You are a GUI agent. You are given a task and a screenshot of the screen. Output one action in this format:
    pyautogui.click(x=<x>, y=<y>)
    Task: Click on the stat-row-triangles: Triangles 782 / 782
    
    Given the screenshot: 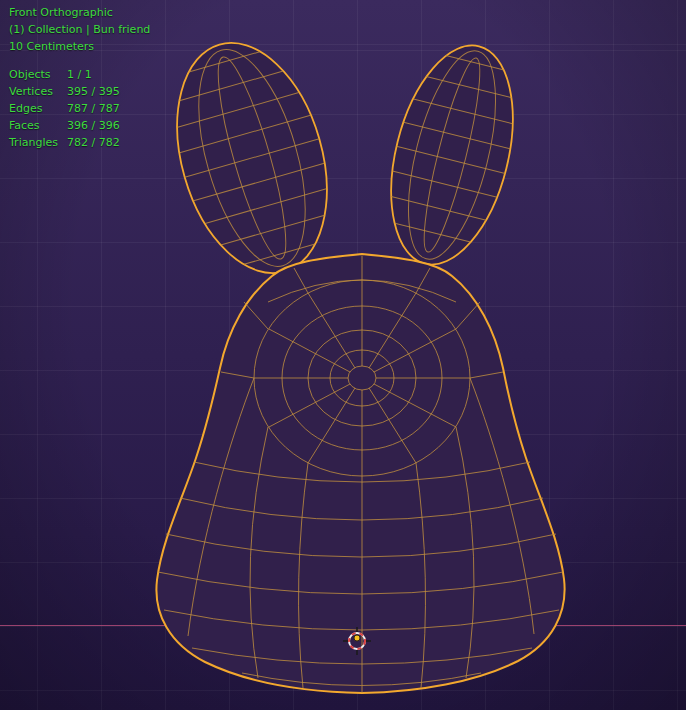 What is the action you would take?
    pyautogui.click(x=80, y=142)
    